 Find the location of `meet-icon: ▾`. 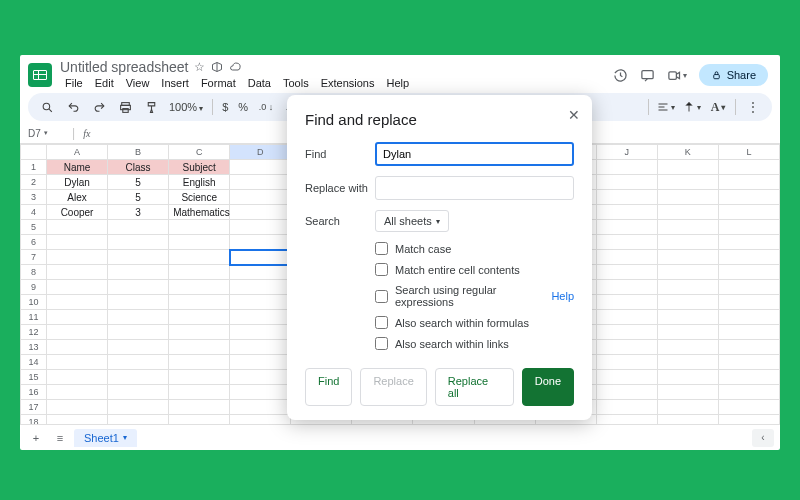

meet-icon: ▾ is located at coordinates (677, 76).